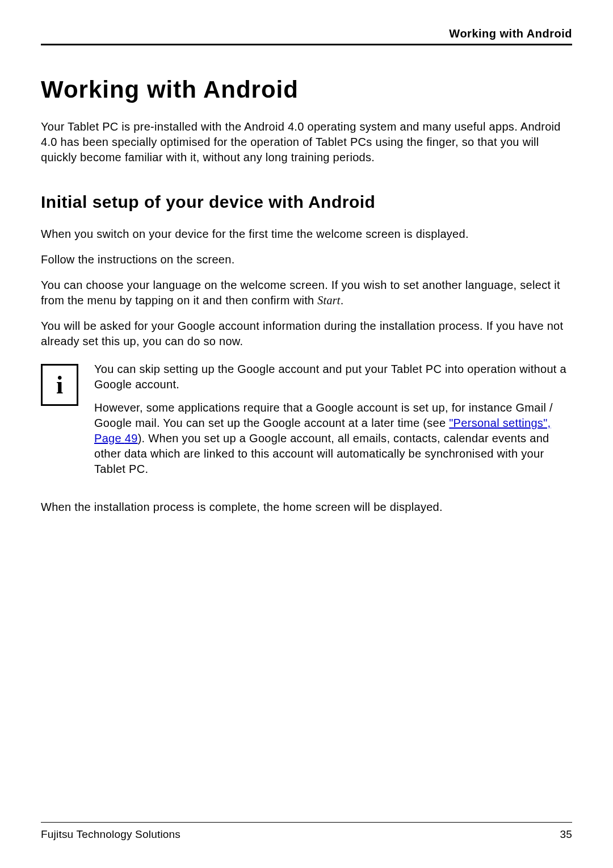 This screenshot has width=613, height=868. I want to click on start-keyword: Start, so click(329, 300).